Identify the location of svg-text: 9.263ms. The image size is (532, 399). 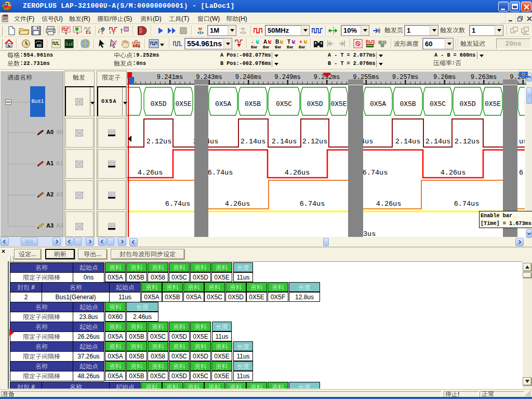
(484, 77).